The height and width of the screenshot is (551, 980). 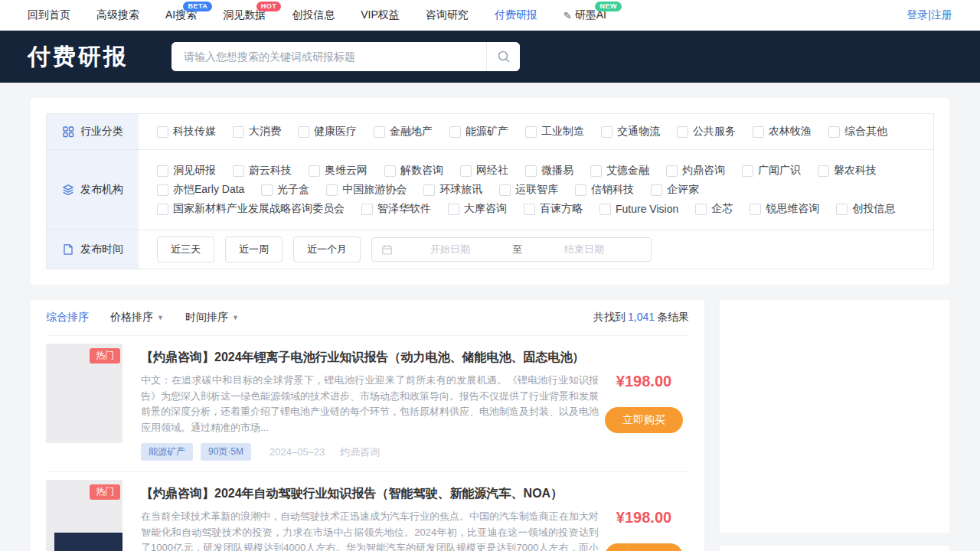 What do you see at coordinates (479, 132) in the screenshot?
I see `industry-checkbox: 能源矿产` at bounding box center [479, 132].